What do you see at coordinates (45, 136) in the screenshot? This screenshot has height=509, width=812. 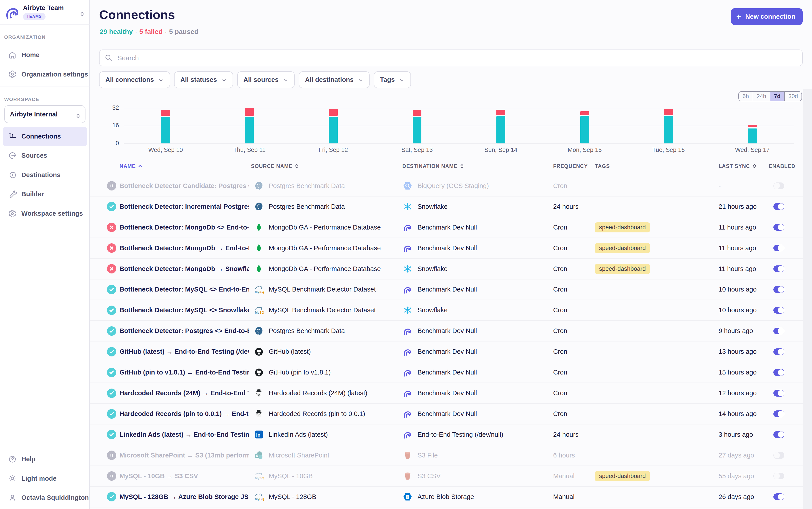 I see `sidebar-item-connections: Connections` at bounding box center [45, 136].